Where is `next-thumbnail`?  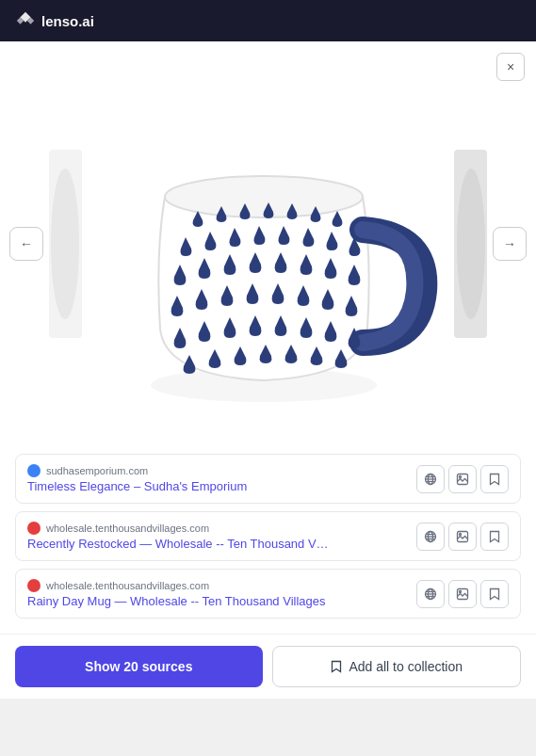 next-thumbnail is located at coordinates (471, 244).